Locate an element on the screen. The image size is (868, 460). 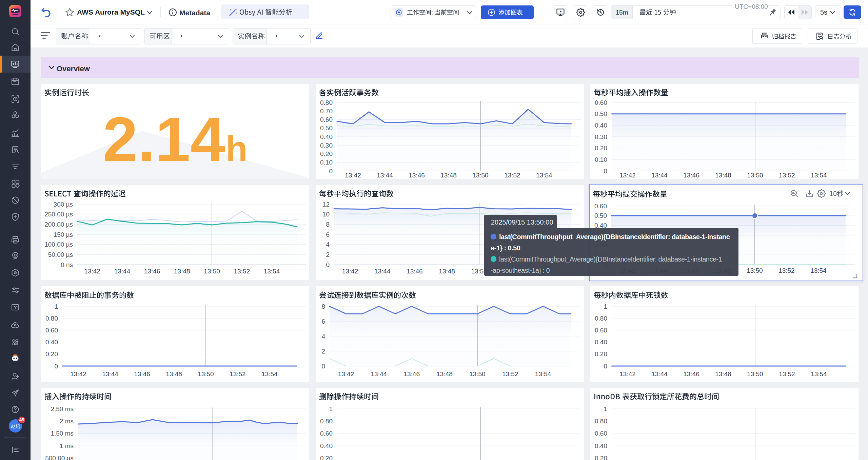
svg-text: 12 is located at coordinates (326, 204).